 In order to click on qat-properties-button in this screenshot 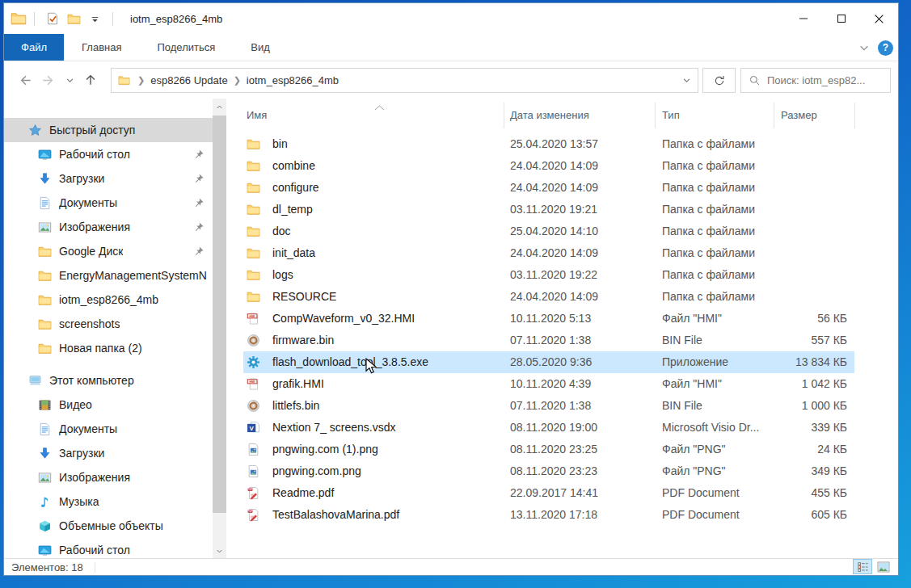, I will do `click(53, 19)`.